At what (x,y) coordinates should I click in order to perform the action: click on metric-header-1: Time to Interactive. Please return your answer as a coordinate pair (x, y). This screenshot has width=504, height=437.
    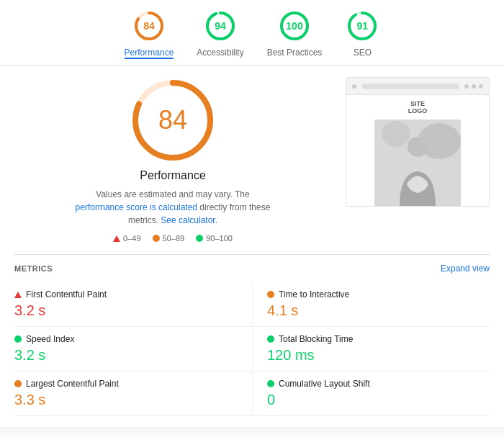
    Looking at the image, I should click on (379, 294).